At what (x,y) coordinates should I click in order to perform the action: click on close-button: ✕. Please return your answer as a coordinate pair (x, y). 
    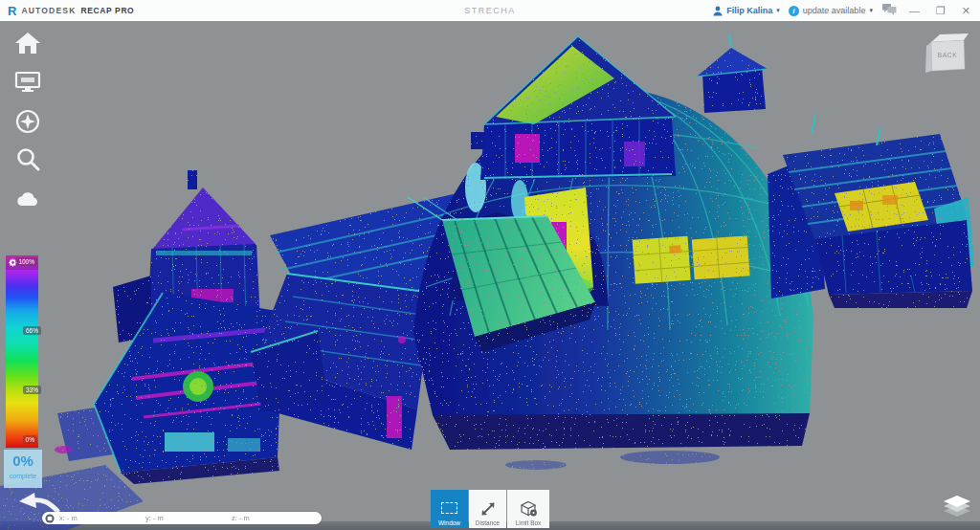
    Looking at the image, I should click on (967, 11).